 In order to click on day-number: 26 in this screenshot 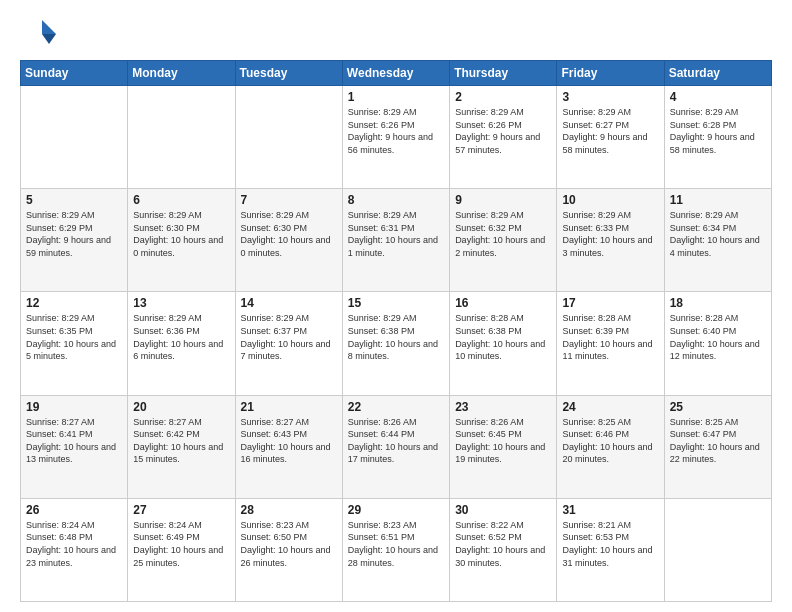, I will do `click(74, 510)`.